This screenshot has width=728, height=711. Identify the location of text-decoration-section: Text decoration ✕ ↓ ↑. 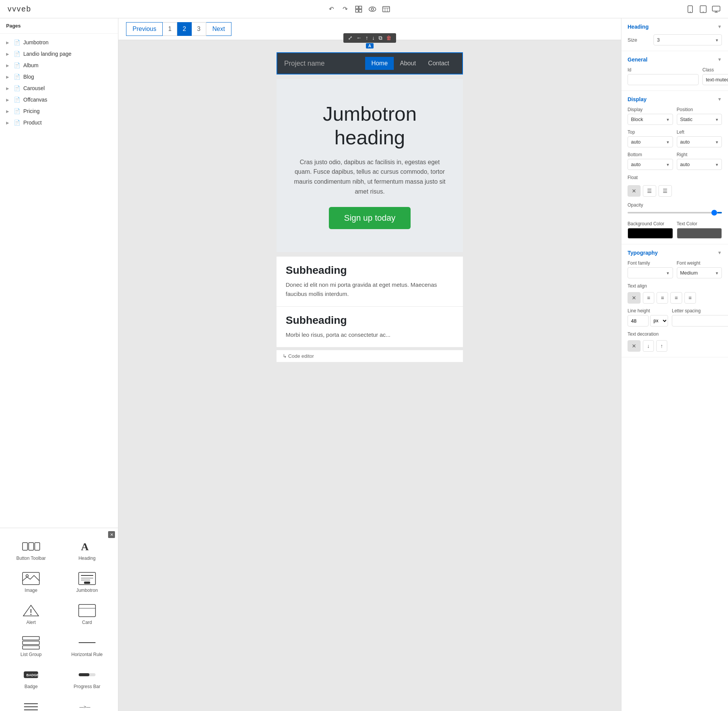
(675, 341).